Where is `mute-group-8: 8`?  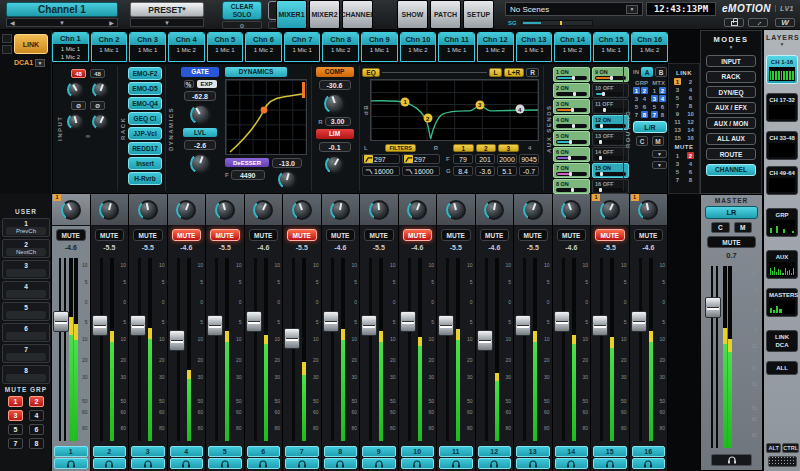
mute-group-8: 8 is located at coordinates (690, 180).